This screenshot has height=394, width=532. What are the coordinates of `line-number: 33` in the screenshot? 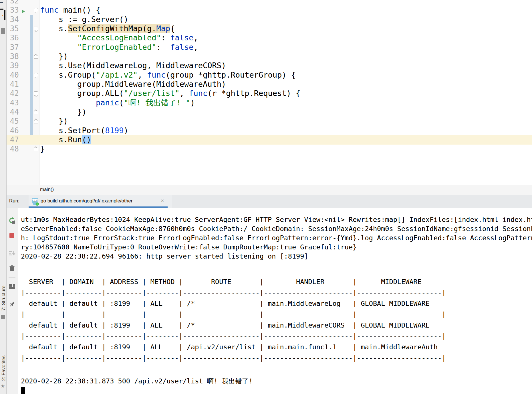 It's located at (13, 10).